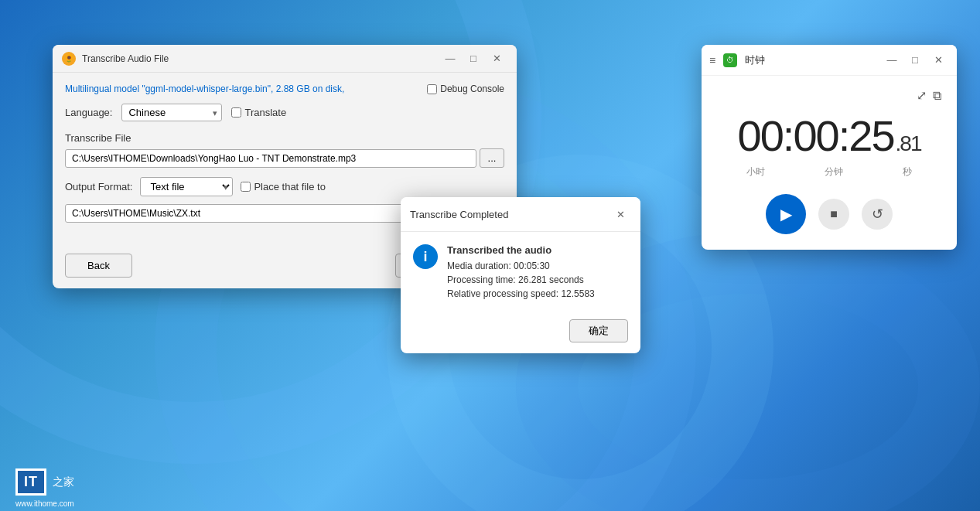  I want to click on language-label: Language:, so click(88, 113).